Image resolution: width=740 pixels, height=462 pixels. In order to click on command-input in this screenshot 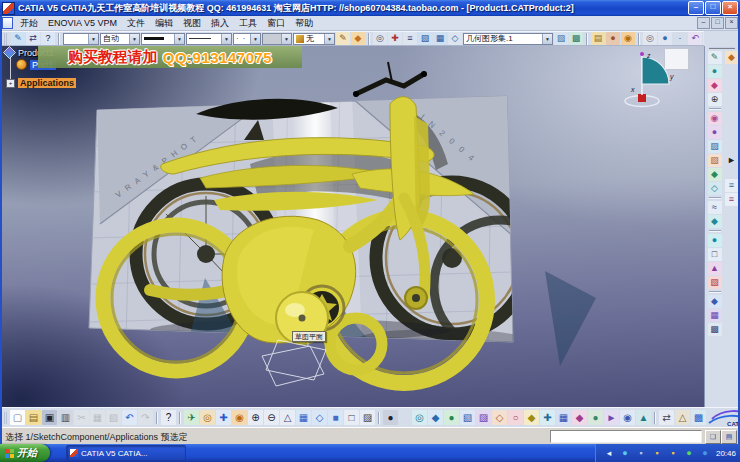, I will do `click(626, 436)`.